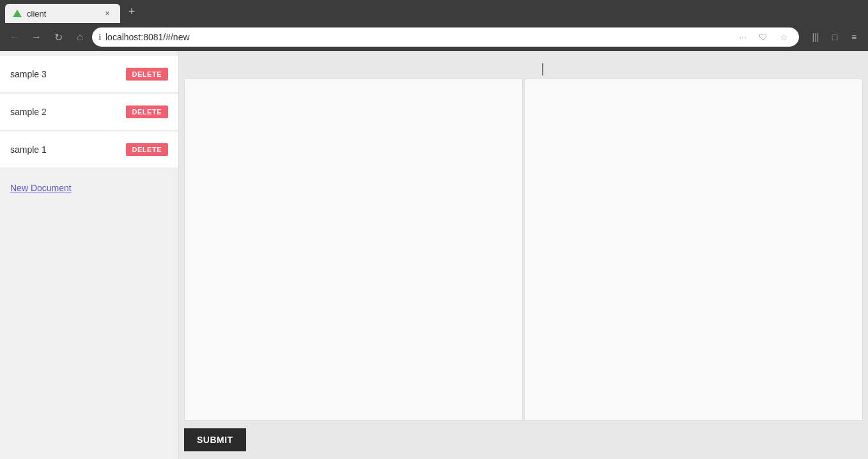  What do you see at coordinates (28, 150) in the screenshot?
I see `document-name: sample 1` at bounding box center [28, 150].